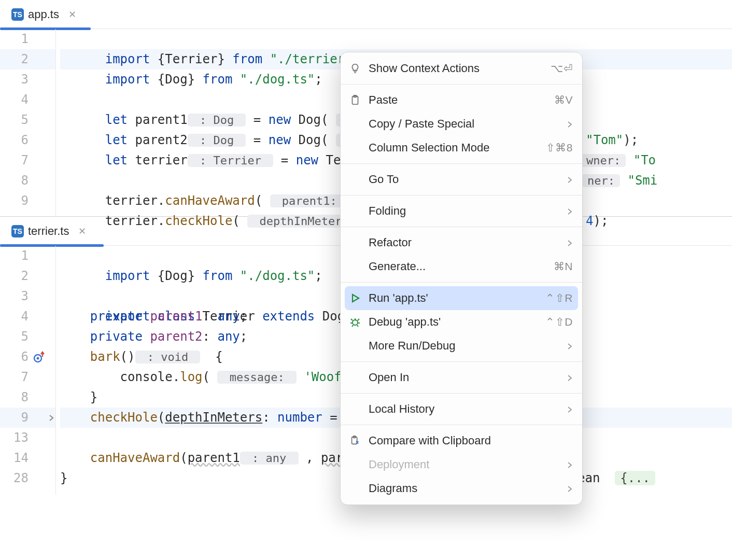 Image resolution: width=732 pixels, height=560 pixels. What do you see at coordinates (355, 68) in the screenshot?
I see `bulb-icon` at bounding box center [355, 68].